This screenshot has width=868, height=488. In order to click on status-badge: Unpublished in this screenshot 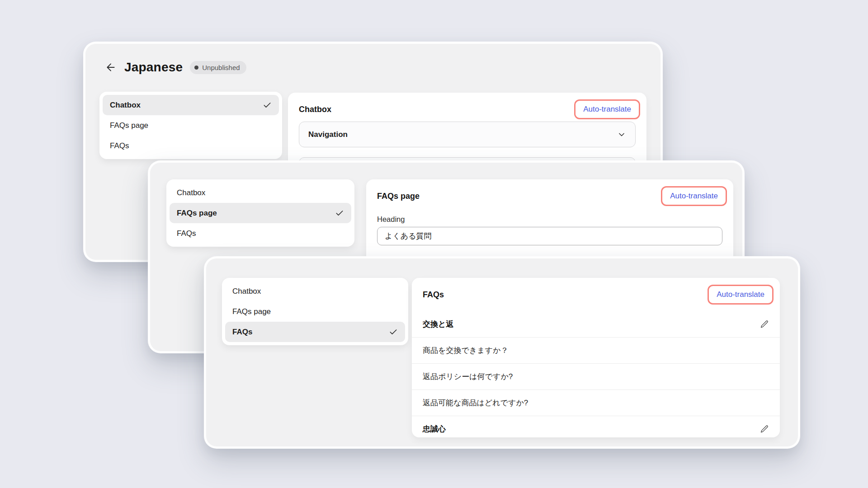, I will do `click(218, 68)`.